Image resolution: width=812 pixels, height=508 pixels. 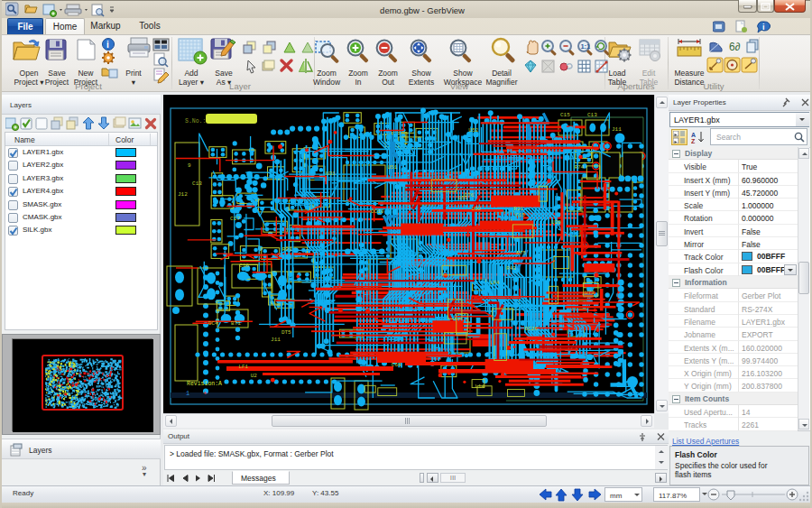 I want to click on svg-text: 1, so click(x=188, y=393).